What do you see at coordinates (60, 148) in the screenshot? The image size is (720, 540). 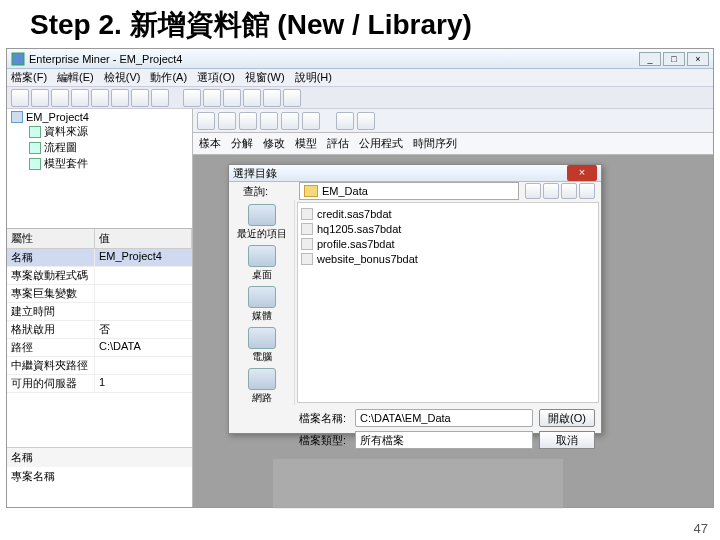 I see `tree-label: 流程圖` at bounding box center [60, 148].